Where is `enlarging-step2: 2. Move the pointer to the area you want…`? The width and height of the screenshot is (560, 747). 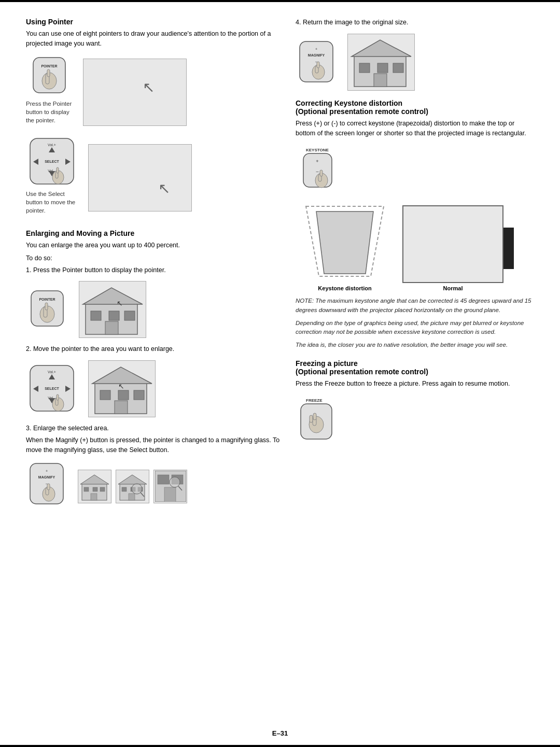
enlarging-step2: 2. Move the pointer to the area you want… is located at coordinates (153, 349).